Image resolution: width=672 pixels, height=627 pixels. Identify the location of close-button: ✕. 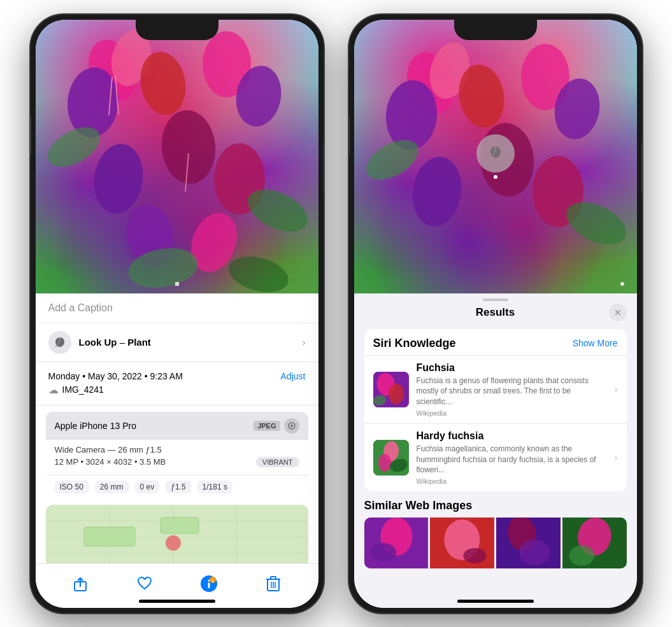
(618, 313).